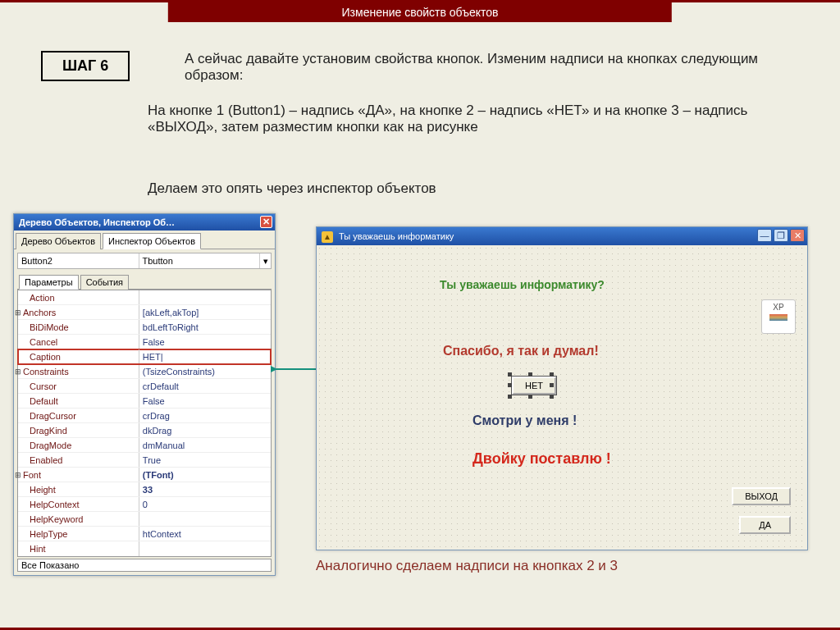 This screenshot has width=840, height=630. What do you see at coordinates (144, 327) in the screenshot?
I see `property-row: BiDiModebdLeftToRight` at bounding box center [144, 327].